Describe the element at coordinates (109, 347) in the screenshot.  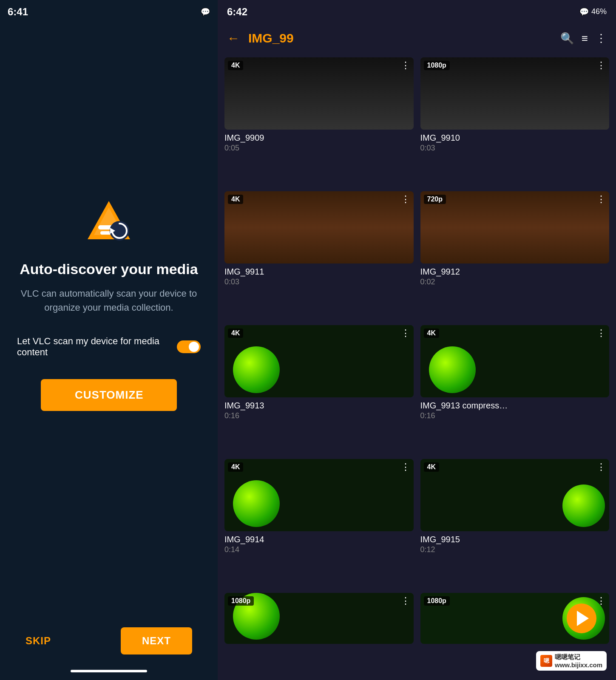
I see `toggle-row: Let VLC scan my device for media content` at that location.